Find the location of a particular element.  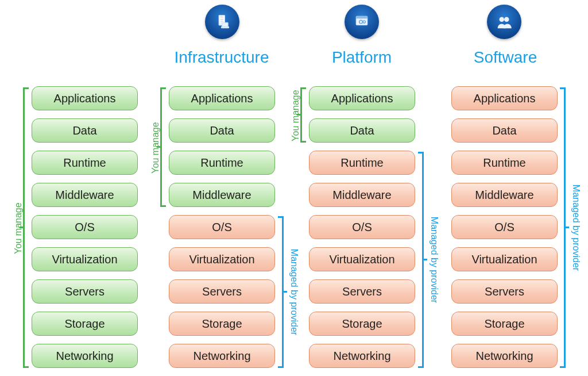

bracket-you-paas is located at coordinates (303, 115).